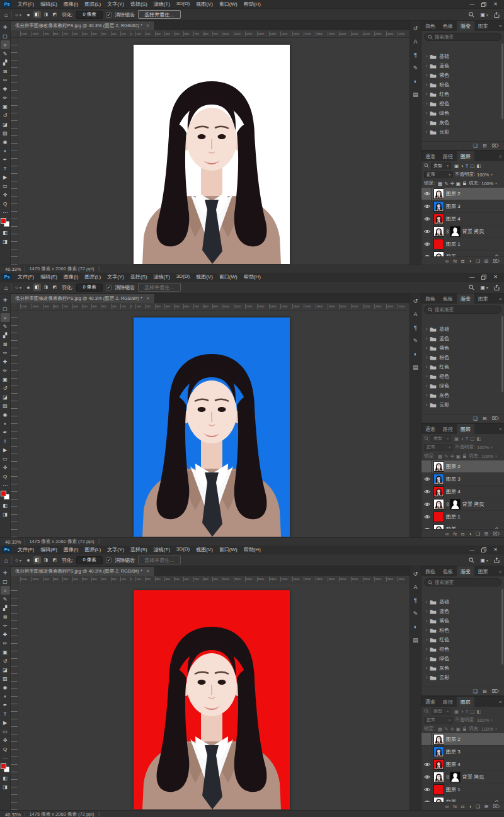 The image size is (504, 817). What do you see at coordinates (204, 549) in the screenshot?
I see `menu-item: 视图(V)` at bounding box center [204, 549].